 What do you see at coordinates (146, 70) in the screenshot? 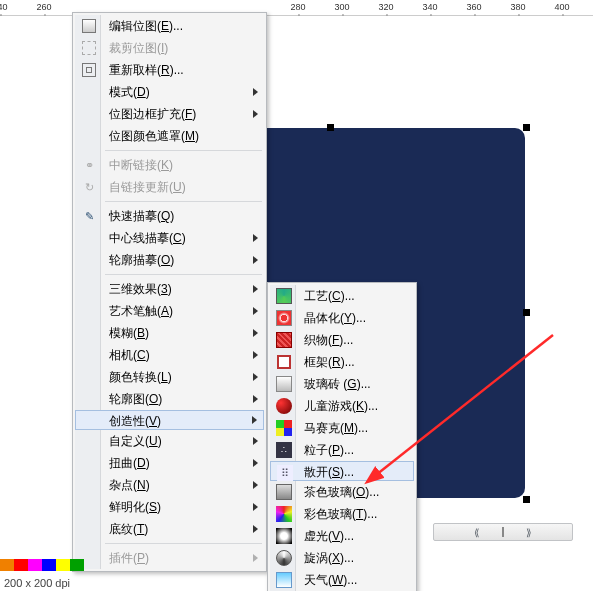
I see `menu-label: 重新取样(R)...` at bounding box center [146, 70].